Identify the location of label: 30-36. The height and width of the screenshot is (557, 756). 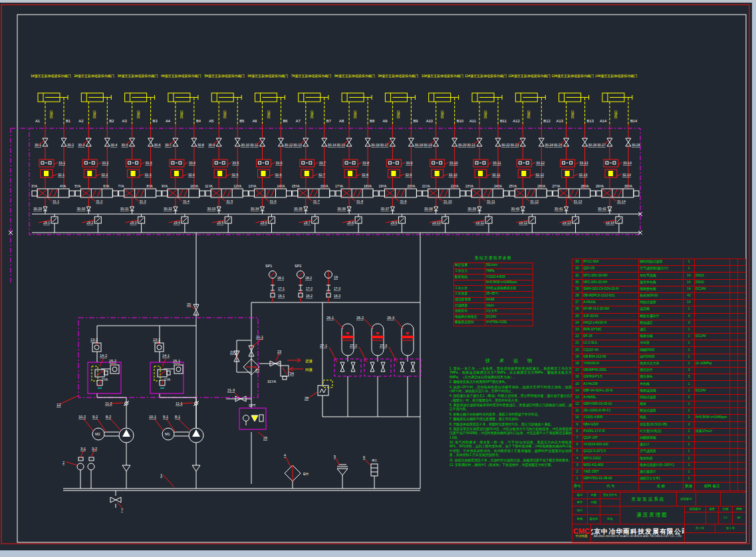
(342, 209).